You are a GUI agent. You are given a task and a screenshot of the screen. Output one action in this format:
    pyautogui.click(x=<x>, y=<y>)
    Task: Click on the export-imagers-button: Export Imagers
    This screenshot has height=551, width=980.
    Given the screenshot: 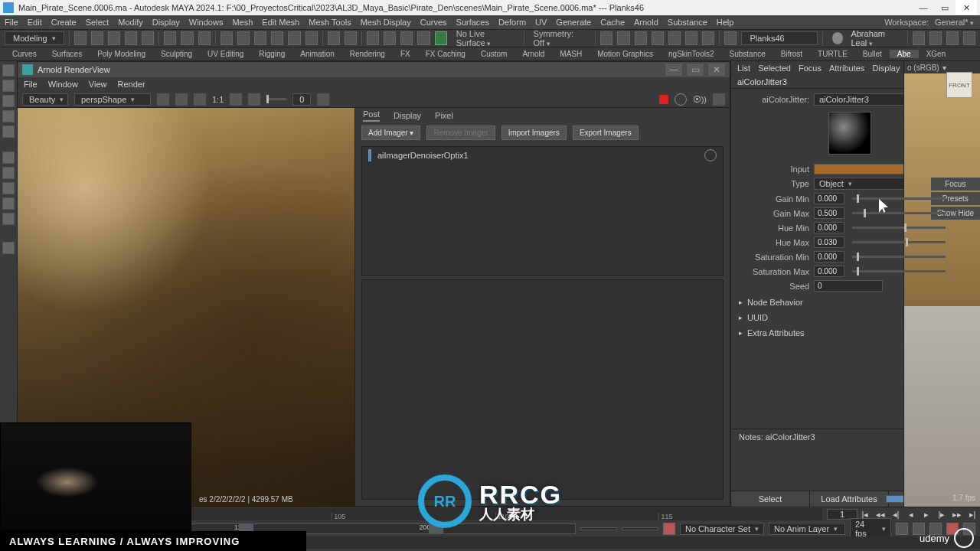 What is the action you would take?
    pyautogui.click(x=606, y=133)
    